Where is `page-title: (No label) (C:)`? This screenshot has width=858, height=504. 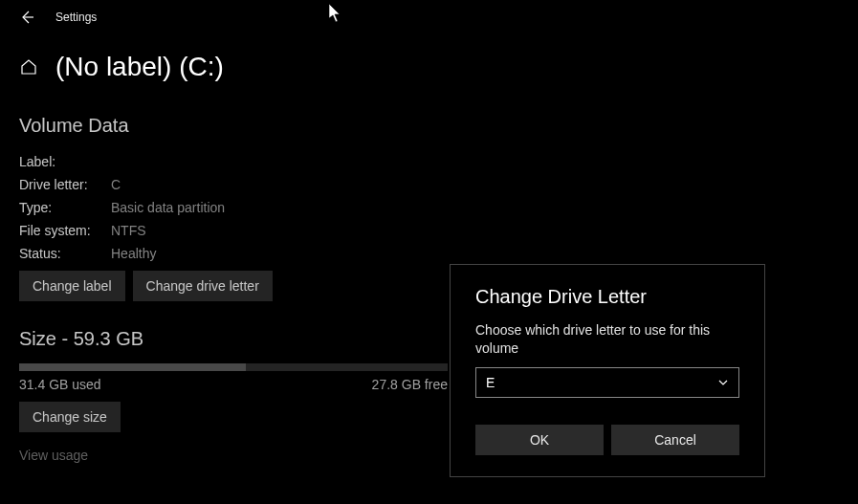
page-title: (No label) (C:) is located at coordinates (140, 67).